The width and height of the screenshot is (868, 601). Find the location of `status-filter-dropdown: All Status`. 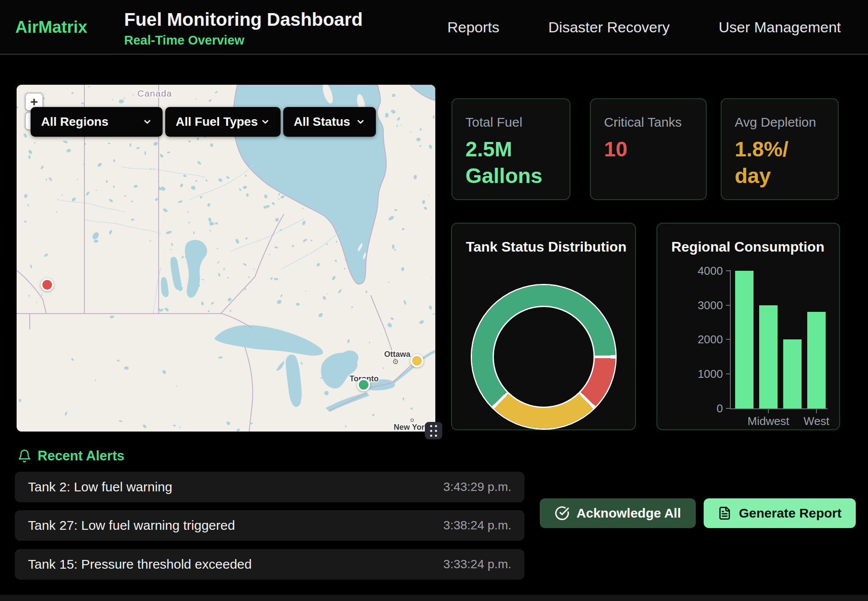

status-filter-dropdown: All Status is located at coordinates (330, 122).